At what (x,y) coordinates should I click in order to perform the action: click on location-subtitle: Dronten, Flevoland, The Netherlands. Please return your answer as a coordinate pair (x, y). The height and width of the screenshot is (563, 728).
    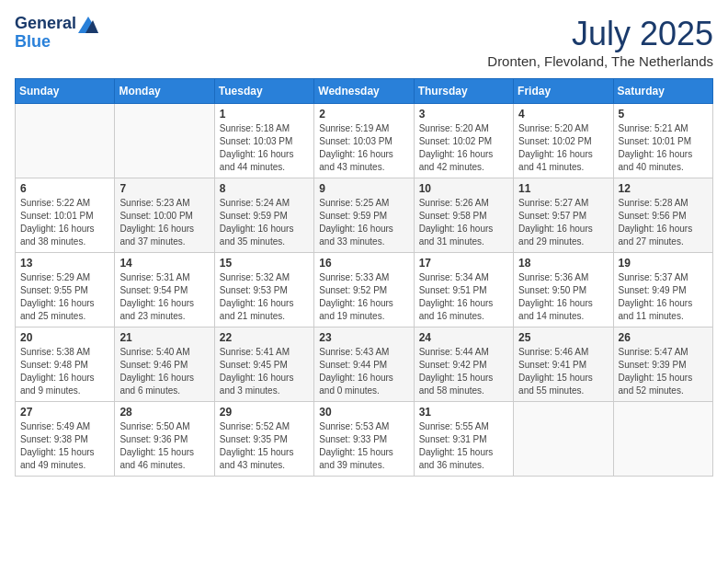
    Looking at the image, I should click on (600, 61).